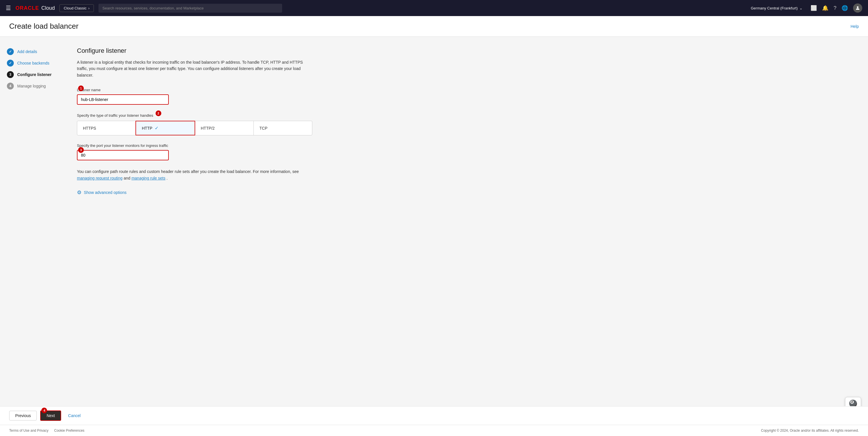 The width and height of the screenshot is (868, 436). I want to click on info-text: You can configure path route rules and c…, so click(195, 175).